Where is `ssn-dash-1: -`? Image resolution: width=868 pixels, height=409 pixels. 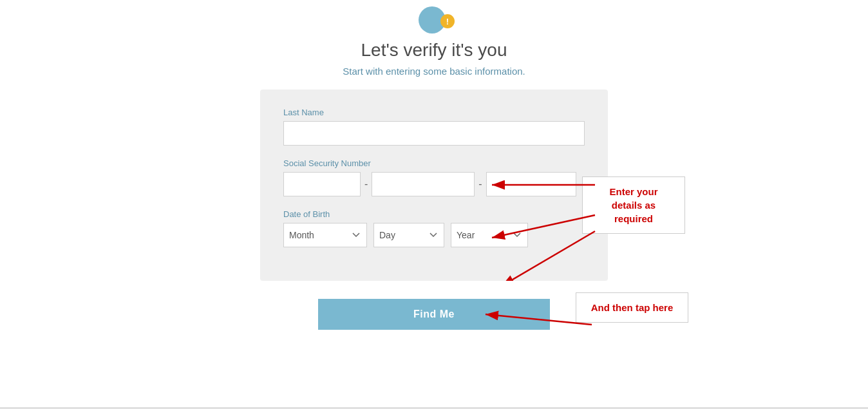 ssn-dash-1: - is located at coordinates (366, 184).